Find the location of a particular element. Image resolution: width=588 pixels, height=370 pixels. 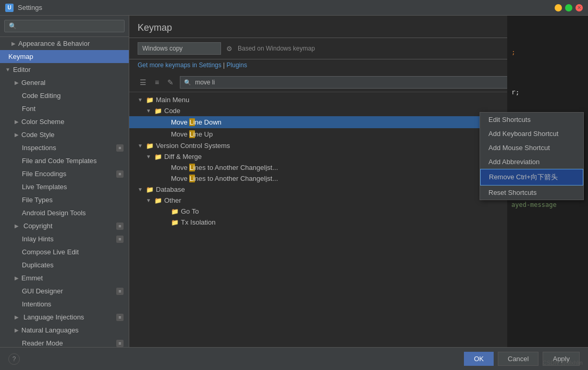

expand-all-button: ≡ is located at coordinates (157, 82).